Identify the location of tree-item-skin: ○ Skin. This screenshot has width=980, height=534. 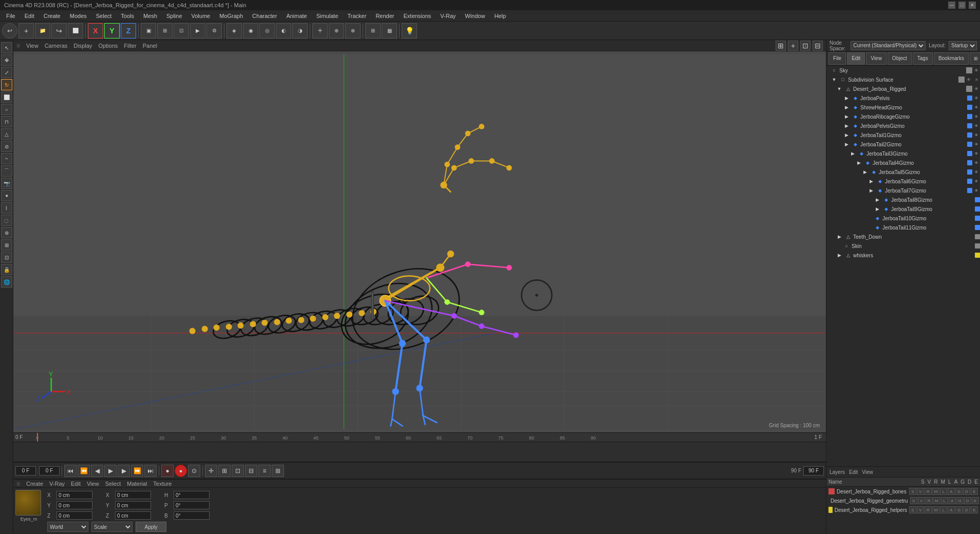
(903, 246).